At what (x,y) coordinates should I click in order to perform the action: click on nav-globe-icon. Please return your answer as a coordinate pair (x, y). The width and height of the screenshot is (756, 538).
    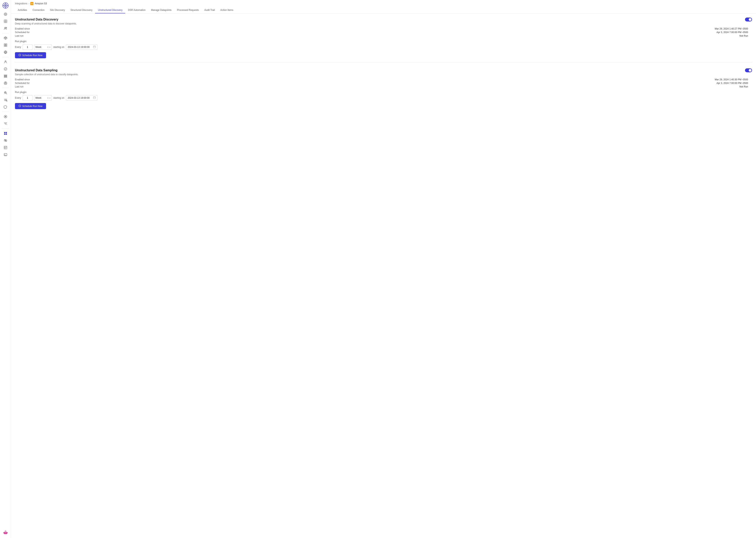
    Looking at the image, I should click on (5, 21).